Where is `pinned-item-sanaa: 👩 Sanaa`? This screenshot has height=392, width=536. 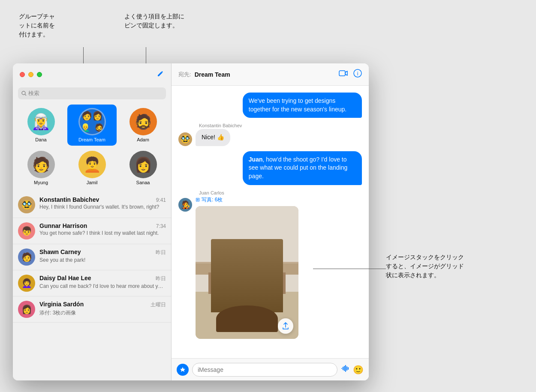
pinned-item-sanaa: 👩 Sanaa is located at coordinates (143, 168).